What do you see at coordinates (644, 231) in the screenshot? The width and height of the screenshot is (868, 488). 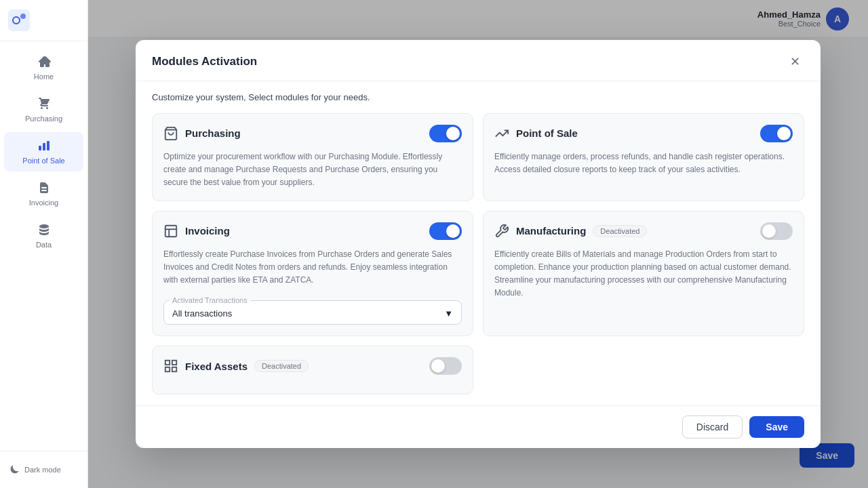 I see `module-header: Manufacturing Deactivated` at bounding box center [644, 231].